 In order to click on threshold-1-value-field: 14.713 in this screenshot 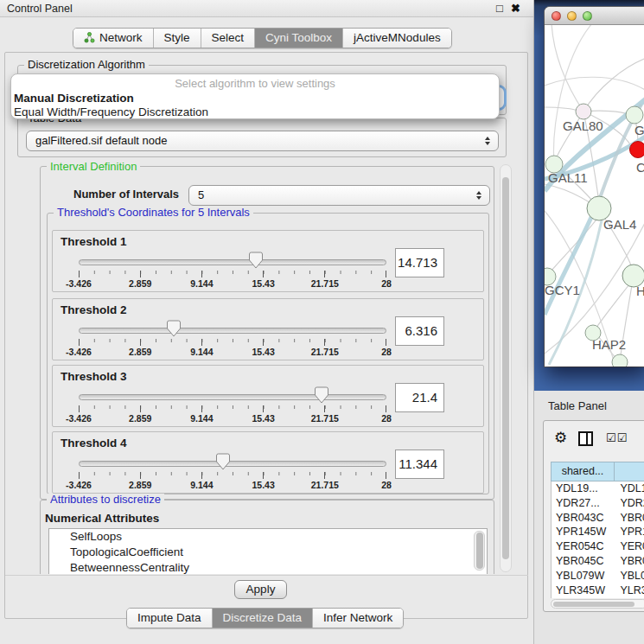, I will do `click(420, 263)`.